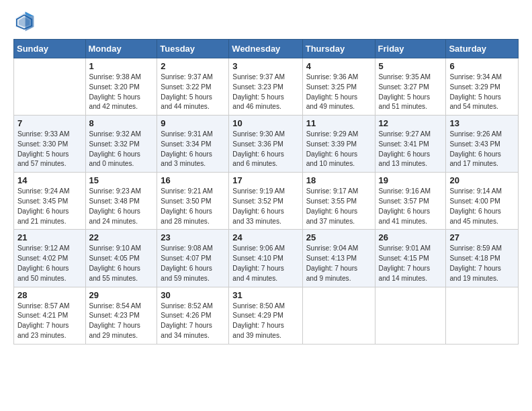  Describe the element at coordinates (339, 93) in the screenshot. I see `day-info: Sunrise: 9:36 AMSunset: 3:25 PMDaylight:…` at that location.